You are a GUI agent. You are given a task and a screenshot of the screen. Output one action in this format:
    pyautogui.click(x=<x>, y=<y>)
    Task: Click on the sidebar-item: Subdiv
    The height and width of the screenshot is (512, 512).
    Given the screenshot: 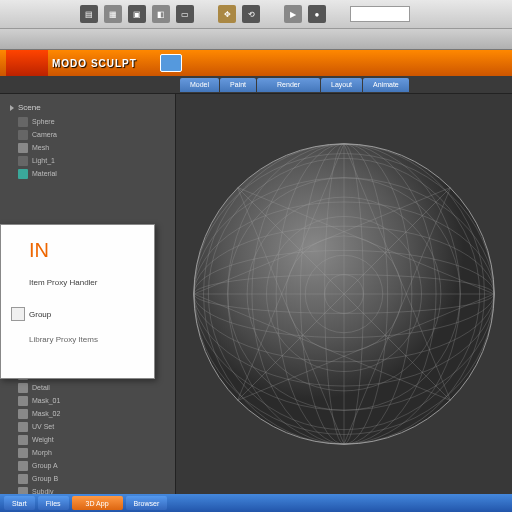 What is the action you would take?
    pyautogui.click(x=88, y=490)
    